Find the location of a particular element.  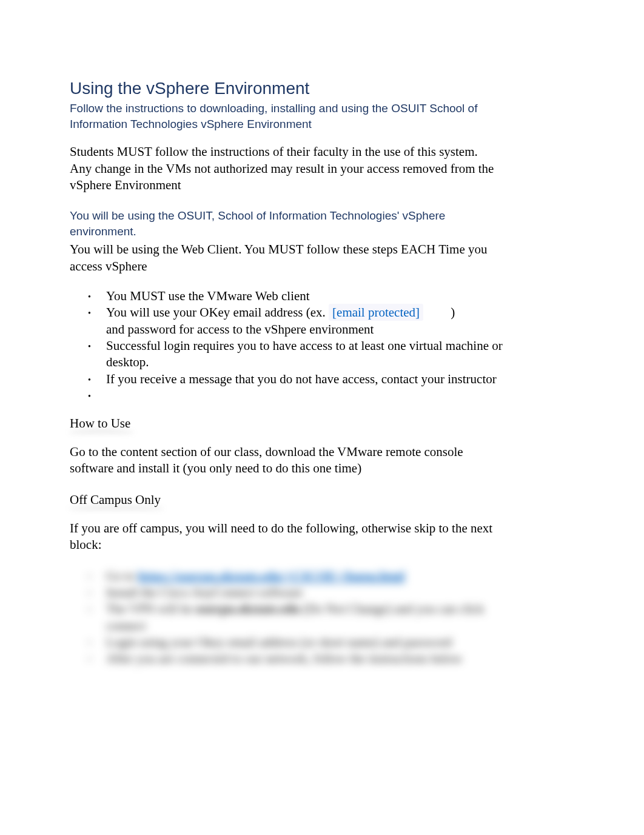

page-title: Using the vSphere Environment is located at coordinates (322, 89).